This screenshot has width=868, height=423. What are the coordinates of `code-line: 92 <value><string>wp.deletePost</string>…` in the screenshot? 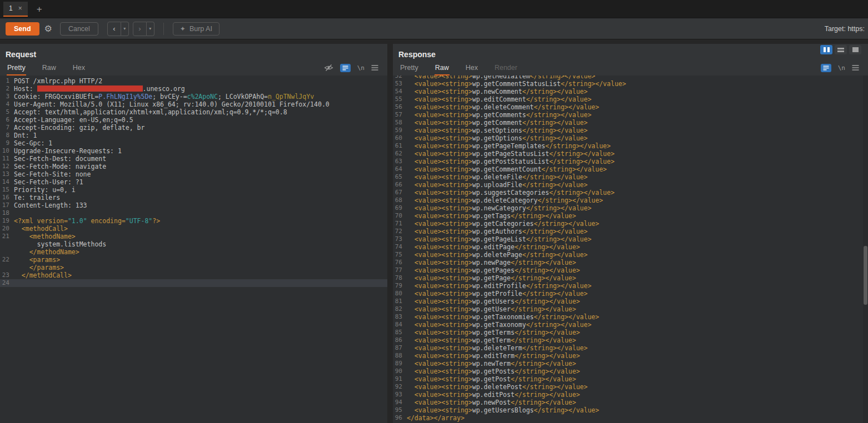 It's located at (630, 387).